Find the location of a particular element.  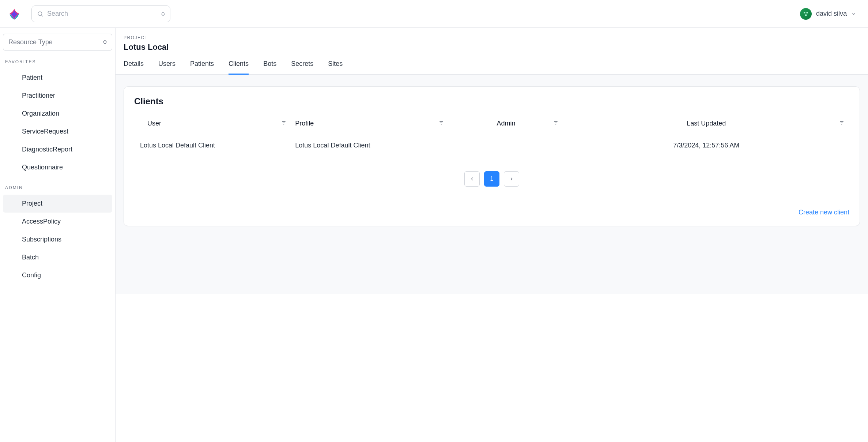

tab-clients: Clients is located at coordinates (238, 67).